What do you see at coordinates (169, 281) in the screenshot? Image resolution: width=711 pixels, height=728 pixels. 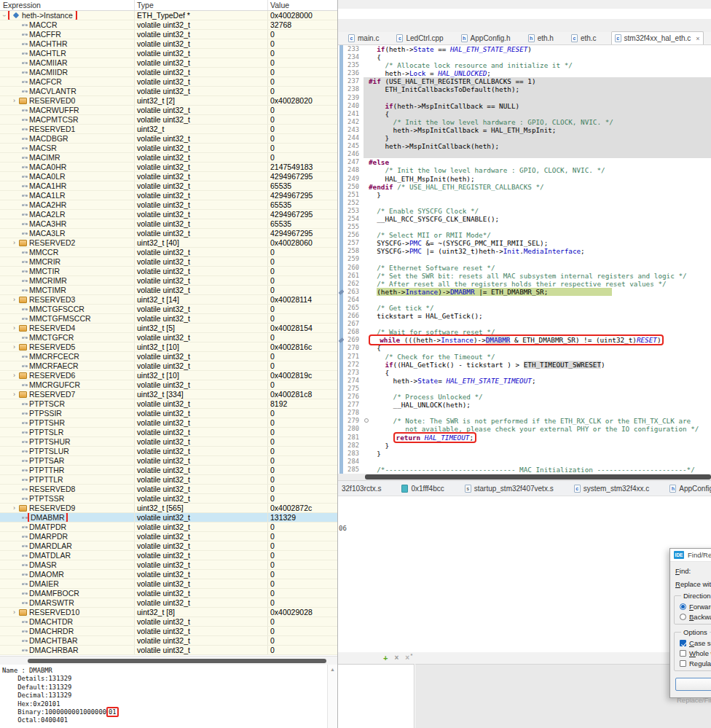 I see `variable-row: MMCRIMRvolatile uint32_t0` at bounding box center [169, 281].